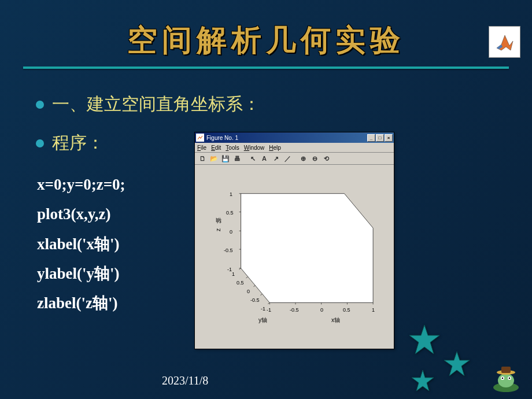  I want to click on bullet-text: 程序：, so click(78, 143).